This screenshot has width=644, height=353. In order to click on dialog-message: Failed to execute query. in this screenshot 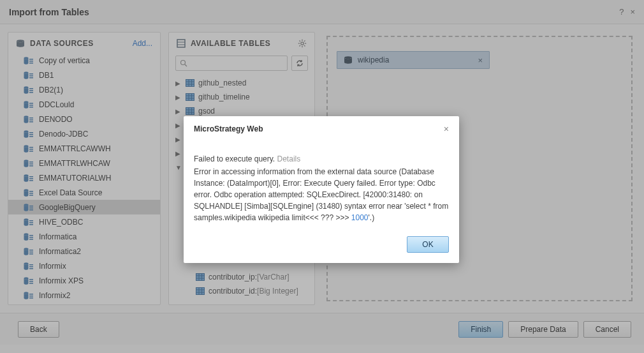, I will do `click(235, 159)`.